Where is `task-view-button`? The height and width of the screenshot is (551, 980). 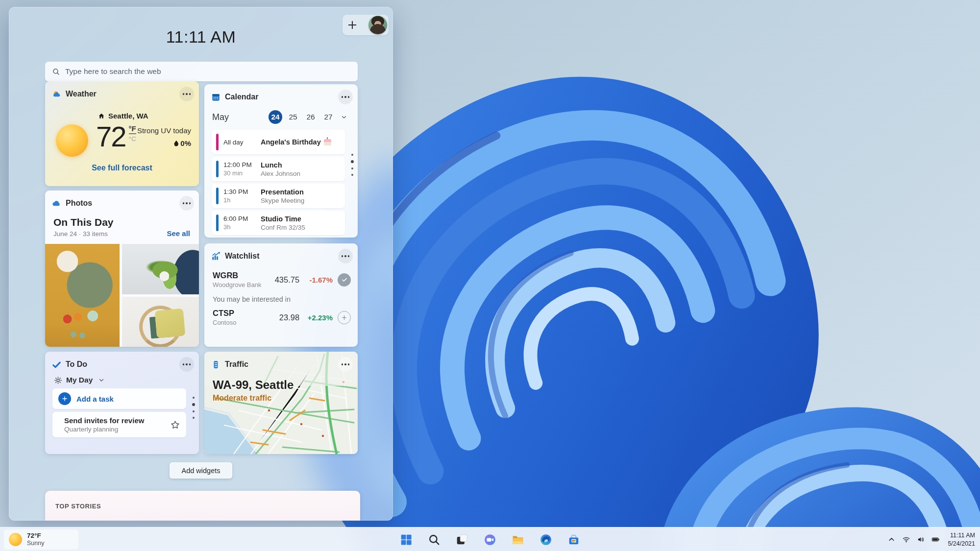 task-view-button is located at coordinates (462, 540).